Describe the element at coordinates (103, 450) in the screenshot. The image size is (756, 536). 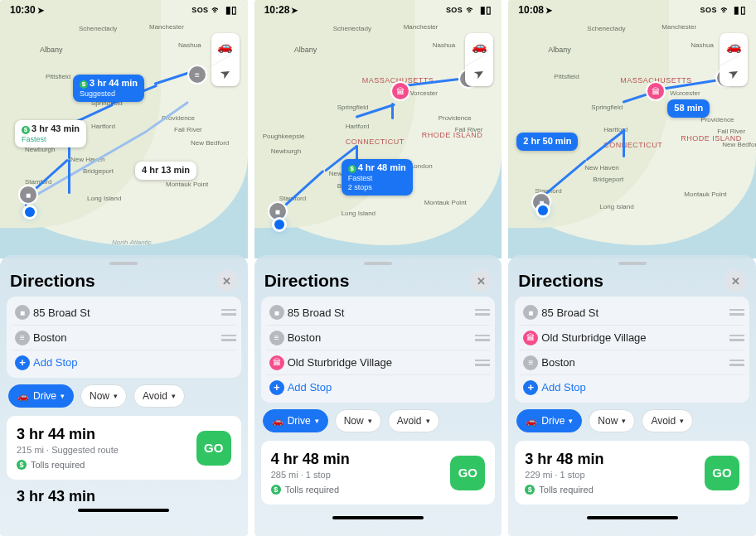
I see `route-subtitle: 215 mi · Suggested route` at that location.